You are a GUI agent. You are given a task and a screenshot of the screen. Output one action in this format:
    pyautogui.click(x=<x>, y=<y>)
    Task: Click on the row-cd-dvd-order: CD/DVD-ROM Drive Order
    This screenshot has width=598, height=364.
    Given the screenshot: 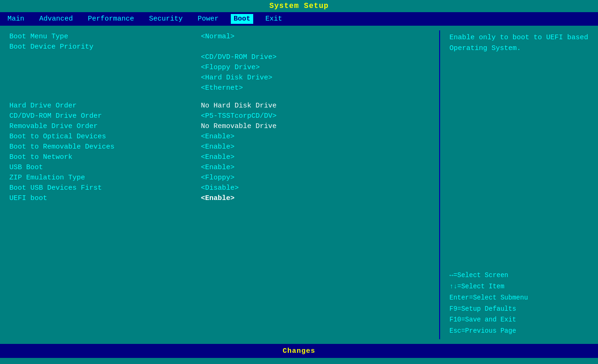 What is the action you would take?
    pyautogui.click(x=98, y=117)
    